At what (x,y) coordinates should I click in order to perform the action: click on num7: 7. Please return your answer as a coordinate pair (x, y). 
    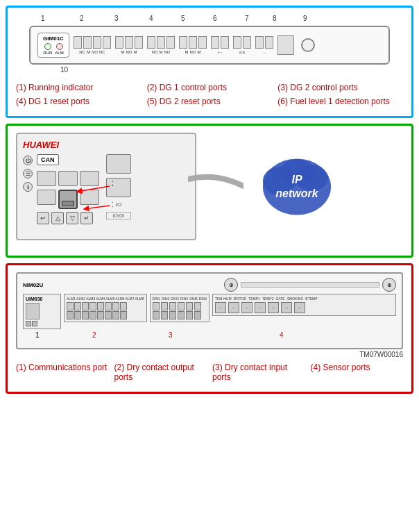
    Looking at the image, I should click on (247, 18).